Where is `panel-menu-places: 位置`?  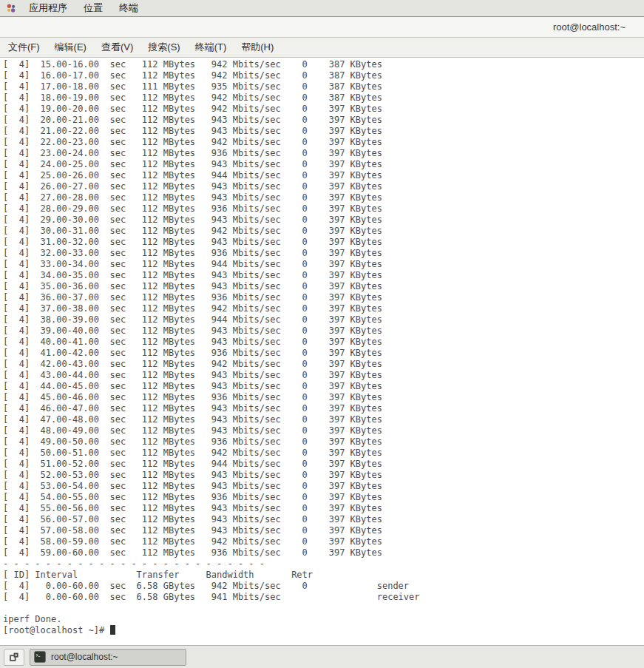
panel-menu-places: 位置 is located at coordinates (93, 8).